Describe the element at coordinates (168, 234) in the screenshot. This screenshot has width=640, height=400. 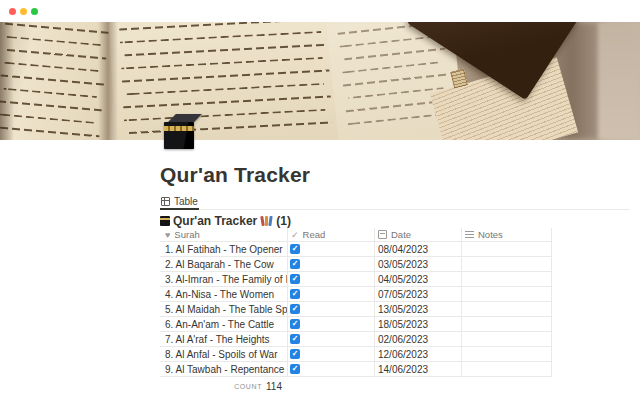
I see `heart-icon` at that location.